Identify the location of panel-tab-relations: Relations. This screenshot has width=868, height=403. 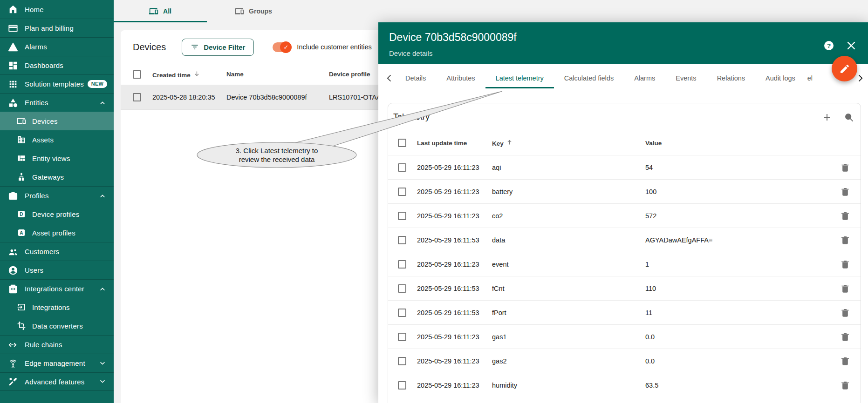
(731, 78).